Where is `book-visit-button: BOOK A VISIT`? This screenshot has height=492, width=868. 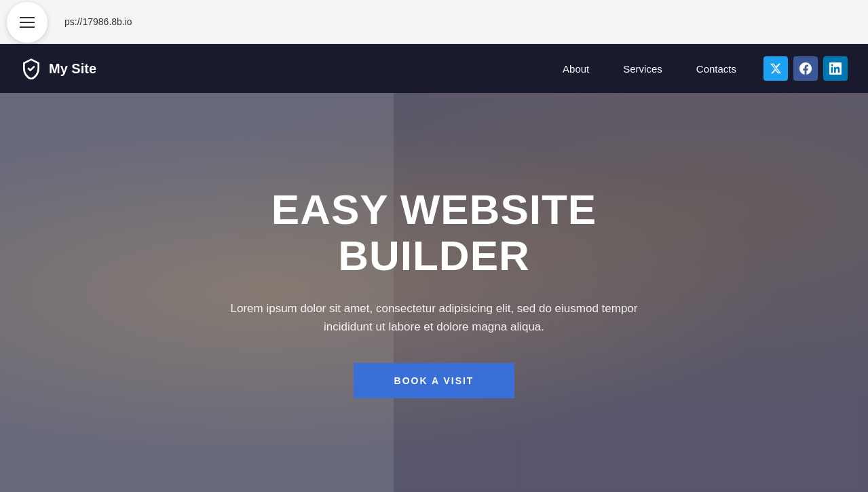 book-visit-button: BOOK A VISIT is located at coordinates (434, 381).